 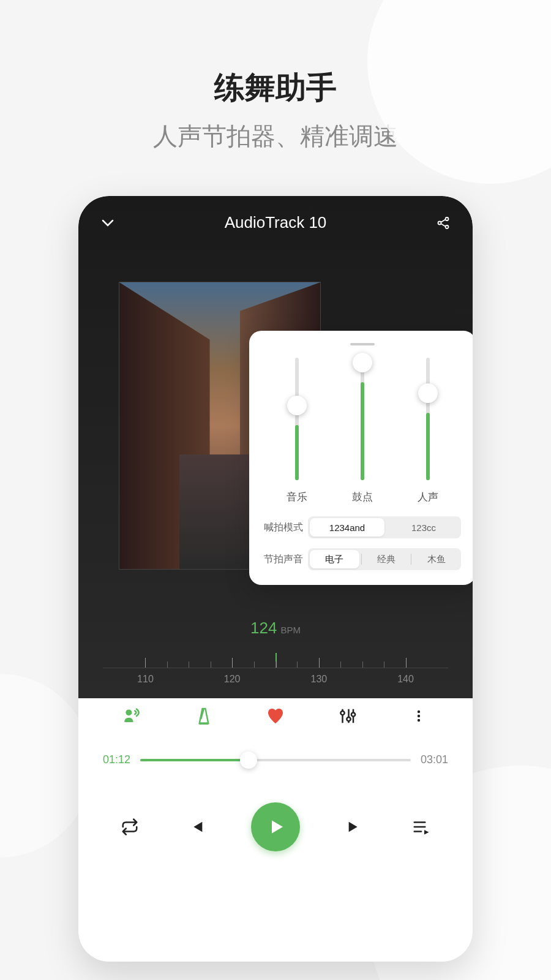 I want to click on more-menu-button, so click(x=419, y=716).